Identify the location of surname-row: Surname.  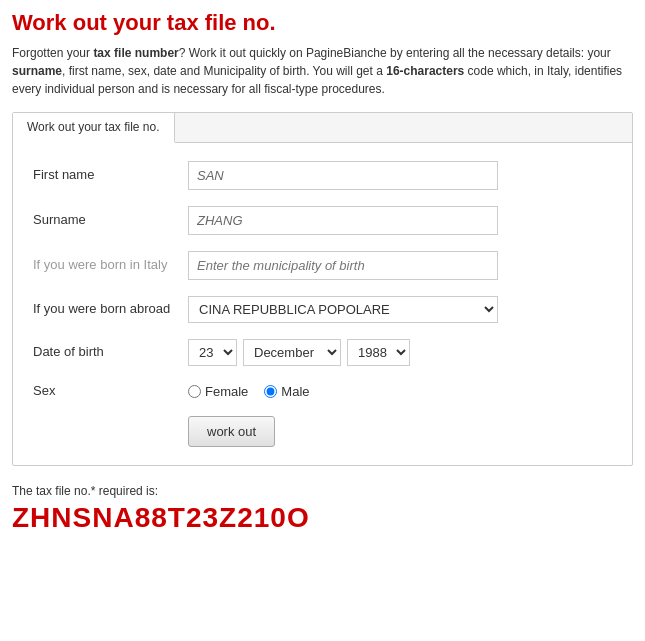
(322, 220).